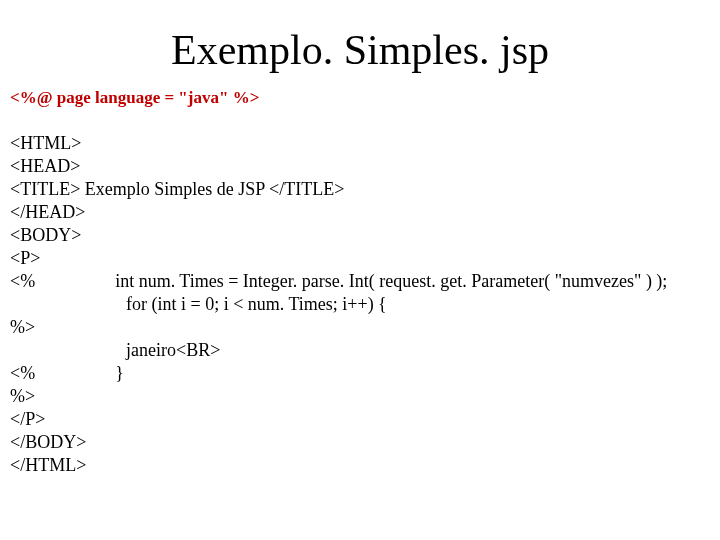 This screenshot has height=540, width=720. What do you see at coordinates (120, 373) in the screenshot?
I see `code-line: }` at bounding box center [120, 373].